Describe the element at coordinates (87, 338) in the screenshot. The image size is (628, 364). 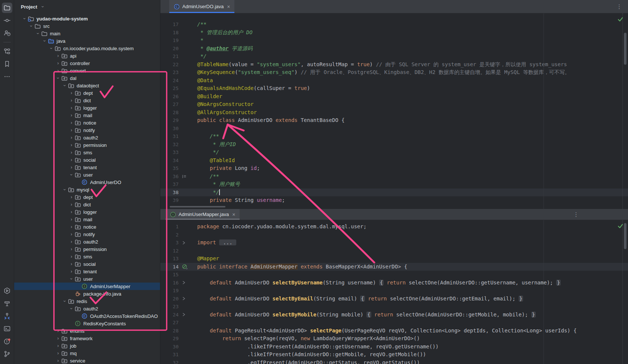
I see `tree-item-framework: ›framework` at that location.